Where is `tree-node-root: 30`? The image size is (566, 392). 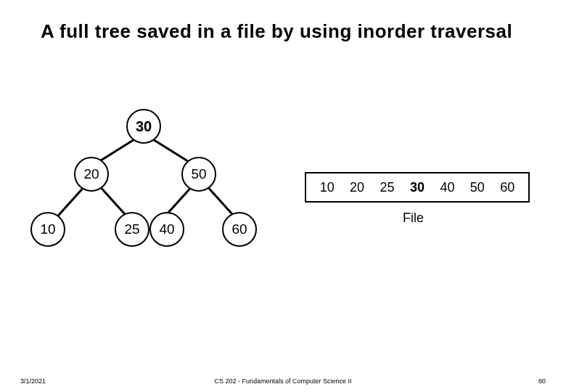 tree-node-root: 30 is located at coordinates (144, 126).